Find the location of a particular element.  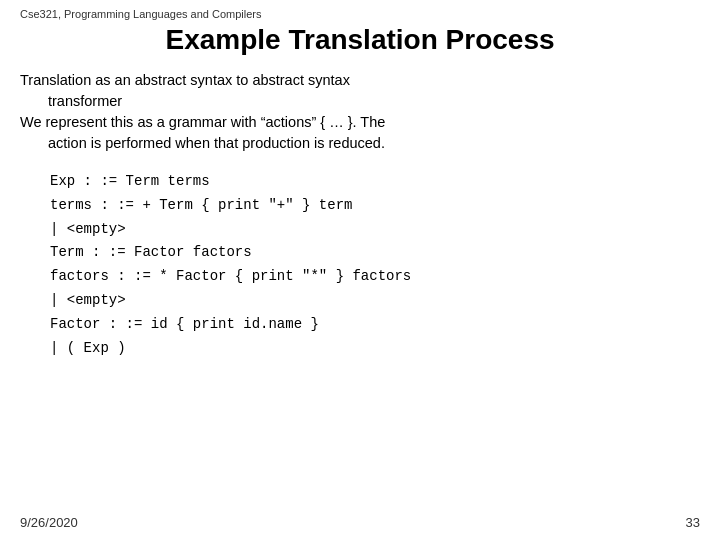

footer-page-number: 33 is located at coordinates (693, 522).